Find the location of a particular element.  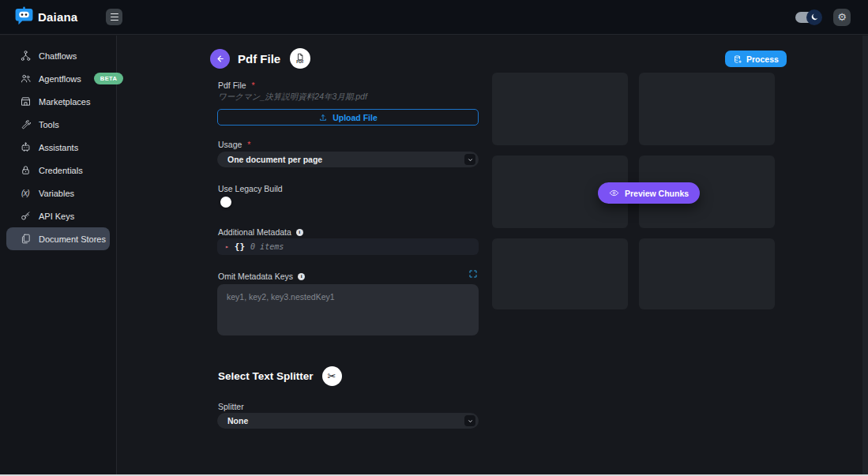

usage-select: One document per page is located at coordinates (348, 159).